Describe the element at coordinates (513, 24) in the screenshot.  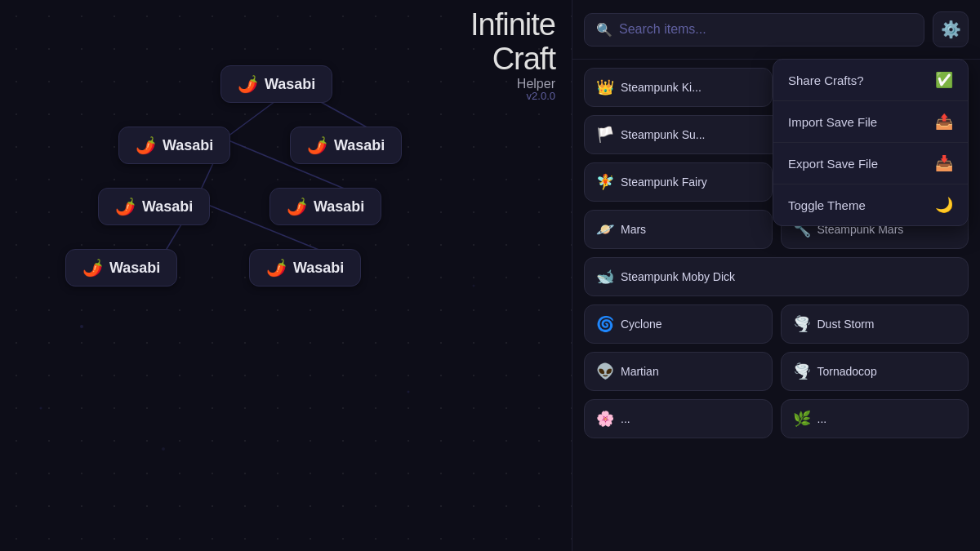
I see `title-line1: Infinite` at that location.